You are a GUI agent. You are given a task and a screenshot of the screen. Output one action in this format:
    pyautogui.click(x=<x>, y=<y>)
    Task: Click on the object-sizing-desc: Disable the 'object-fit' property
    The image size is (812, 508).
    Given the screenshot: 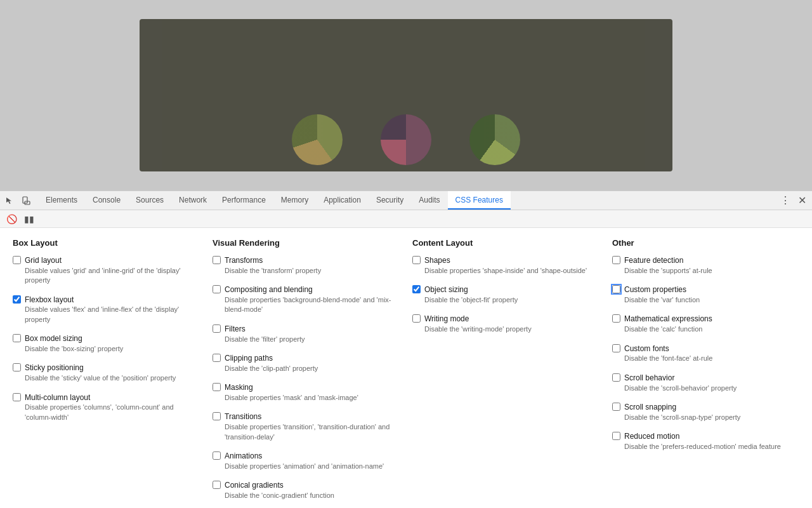 What is the action you would take?
    pyautogui.click(x=471, y=300)
    